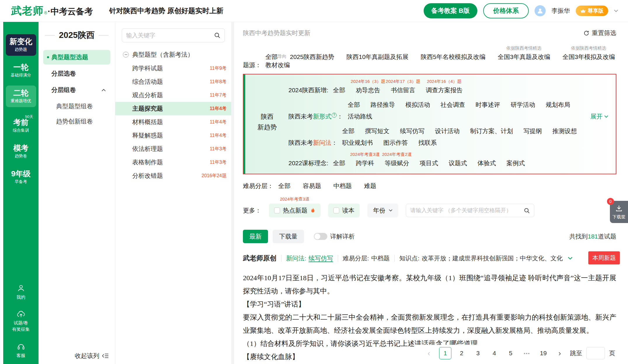 This screenshot has width=628, height=364. Describe the element at coordinates (570, 258) in the screenshot. I see `expand-knowledge-chevron-icon` at that location.